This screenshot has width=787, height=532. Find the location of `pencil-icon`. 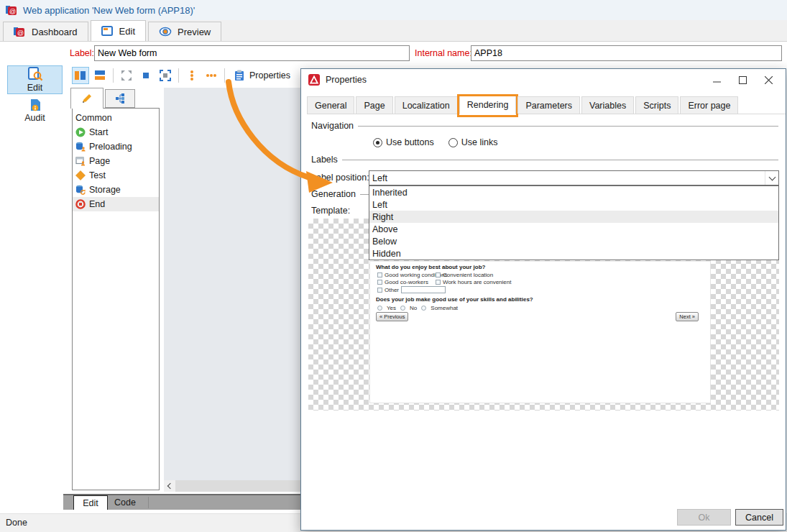

pencil-icon is located at coordinates (87, 98).